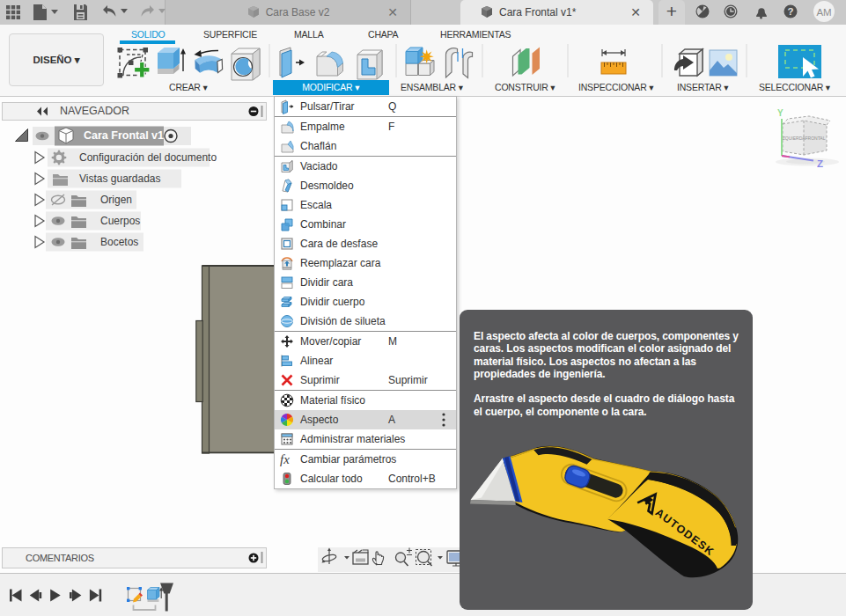  I want to click on svg-text: fx, so click(285, 459).